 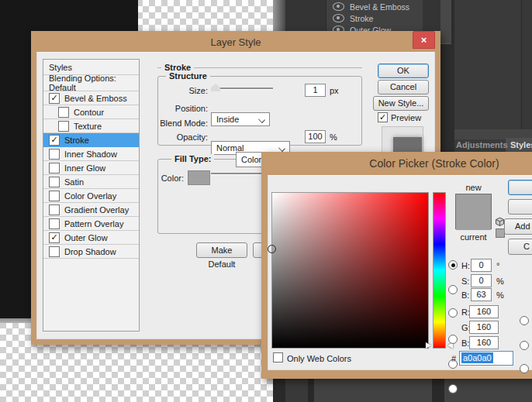 I want to click on styles-list-item-bevel-emboss: ✓ Bevel & Emboss, so click(x=92, y=98).